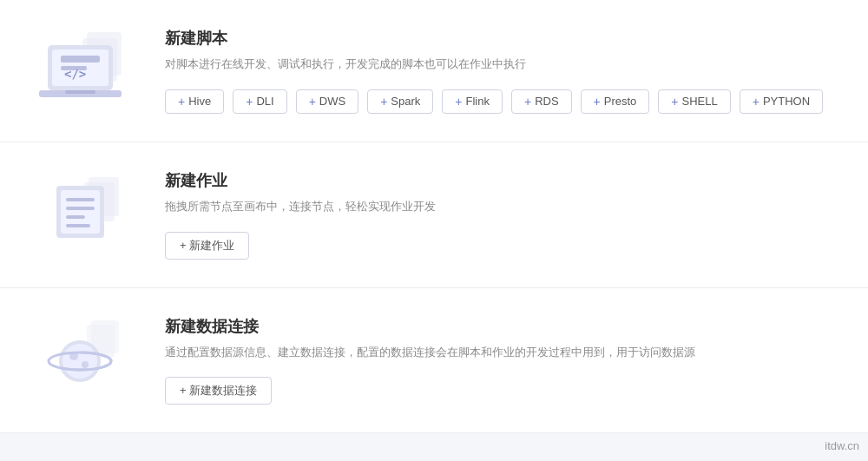  What do you see at coordinates (615, 102) in the screenshot?
I see `tag-presto: + Presto` at bounding box center [615, 102].